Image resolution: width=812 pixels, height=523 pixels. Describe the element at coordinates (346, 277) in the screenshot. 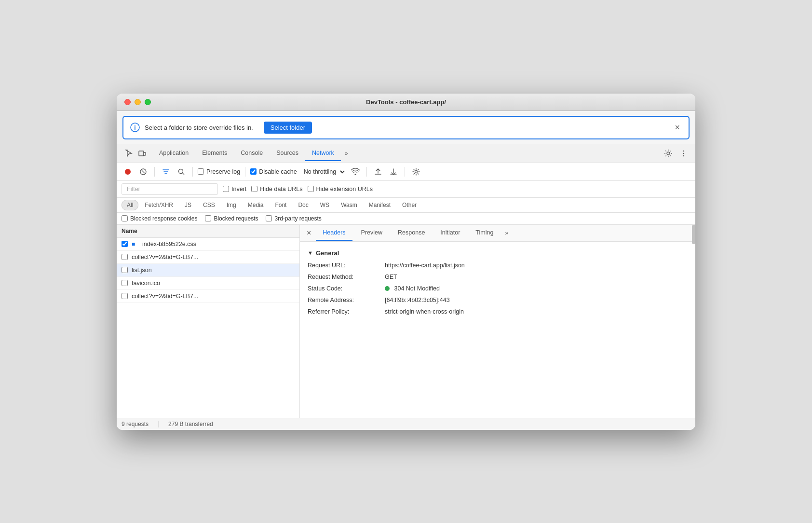

I see `header-label-method: Request Method:` at that location.